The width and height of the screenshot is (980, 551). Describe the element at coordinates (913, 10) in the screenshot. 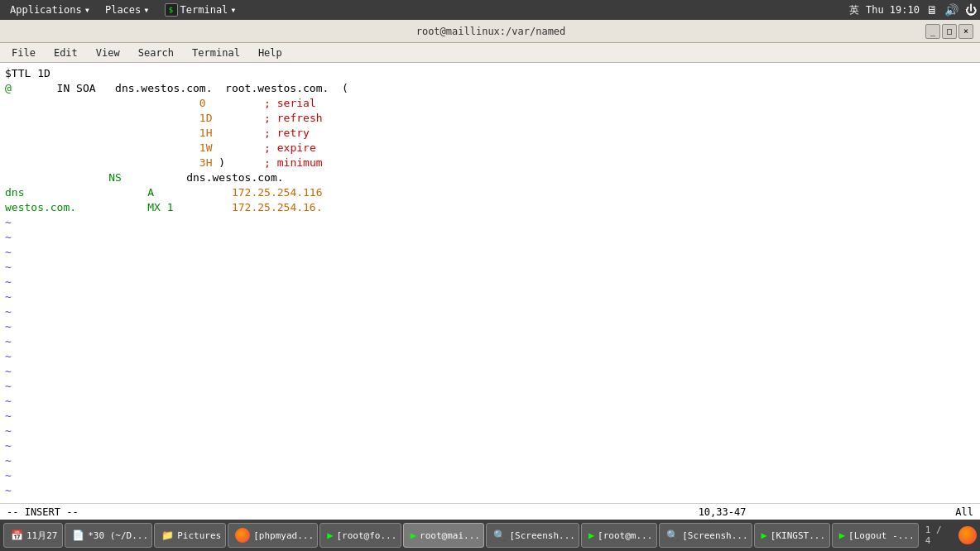

I see `system-bar-right: 英 Thu 19:10 🖥 🔊 ⏻` at that location.